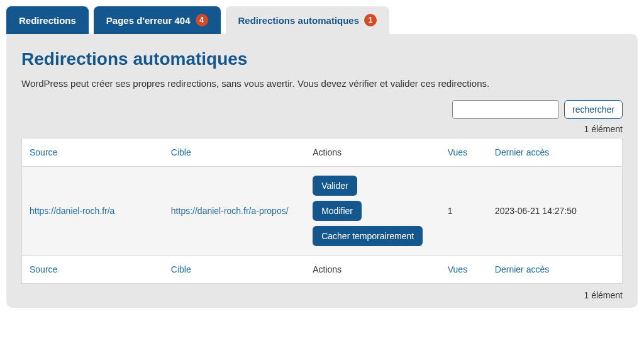 The height and width of the screenshot is (338, 644). What do you see at coordinates (367, 236) in the screenshot?
I see `hide-button: Cacher temporairement` at bounding box center [367, 236].